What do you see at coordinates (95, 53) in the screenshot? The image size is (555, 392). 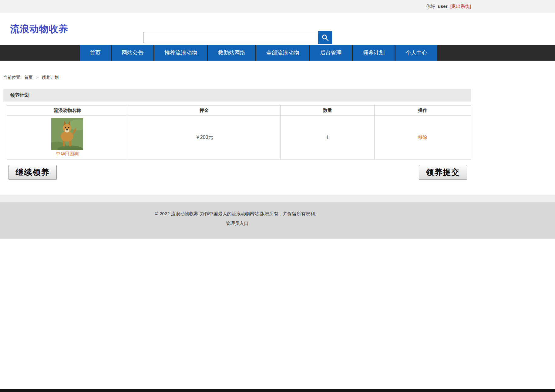 I see `nav-item-home: 首页` at bounding box center [95, 53].